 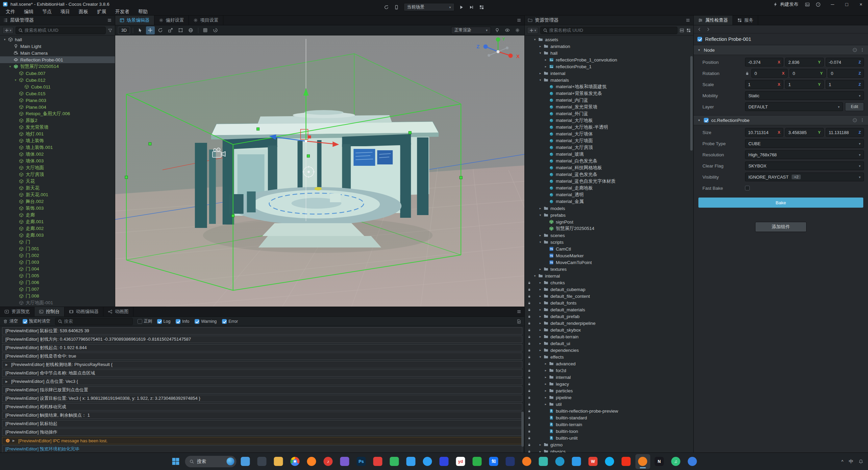 What do you see at coordinates (609, 208) in the screenshot?
I see `asset-node: ▸models` at bounding box center [609, 208].